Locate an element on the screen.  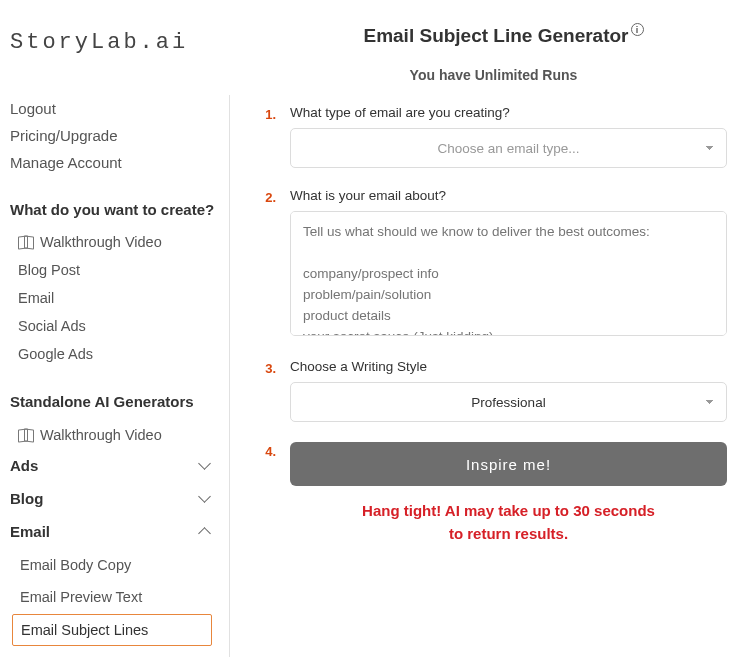
sidebar-item-label: Social Ads is located at coordinates (52, 326).